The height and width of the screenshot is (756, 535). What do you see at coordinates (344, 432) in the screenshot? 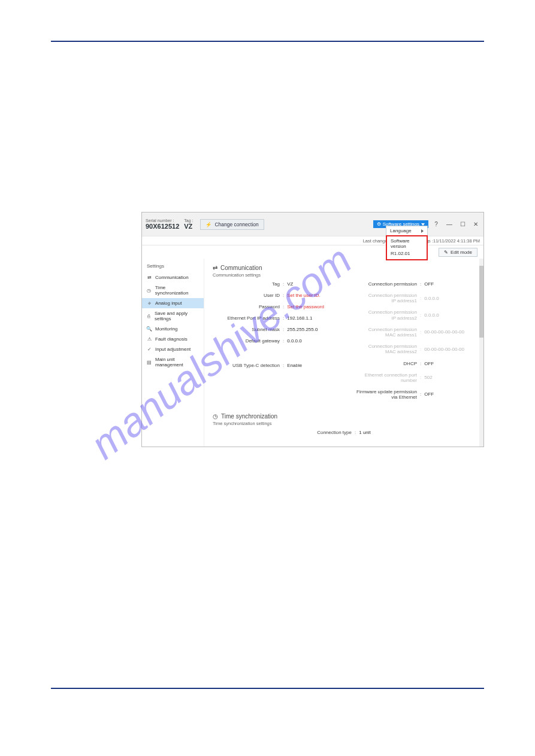
I see `time-sync-column: Connection type : 1 unit` at bounding box center [344, 432].